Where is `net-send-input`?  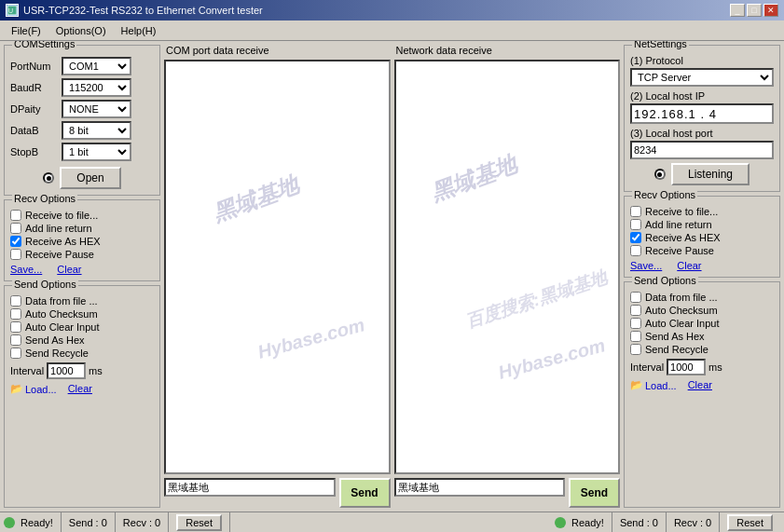
net-send-input is located at coordinates (480, 487).